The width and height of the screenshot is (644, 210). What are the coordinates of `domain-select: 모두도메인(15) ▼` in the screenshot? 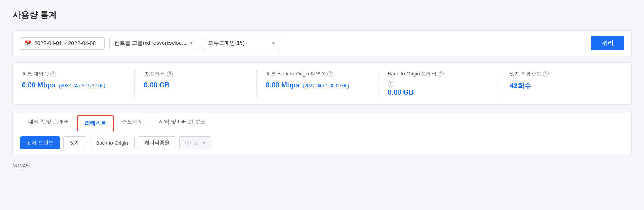 It's located at (242, 43).